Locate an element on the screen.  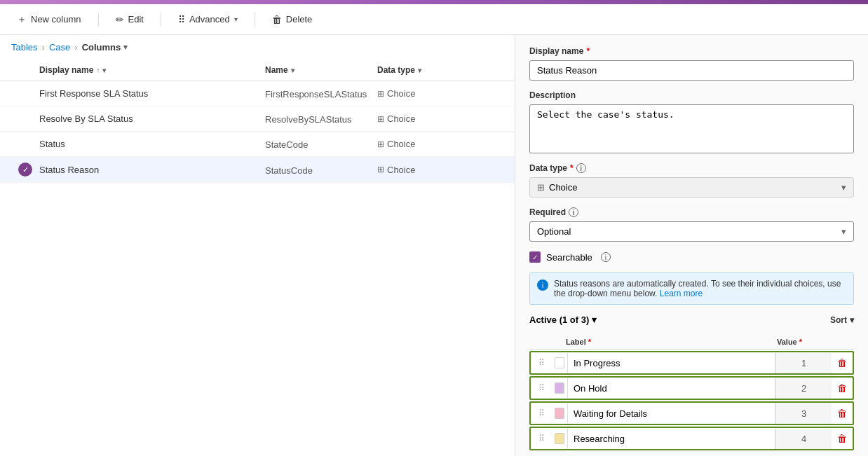
sort-asc-icon: ↑ is located at coordinates (98, 70).